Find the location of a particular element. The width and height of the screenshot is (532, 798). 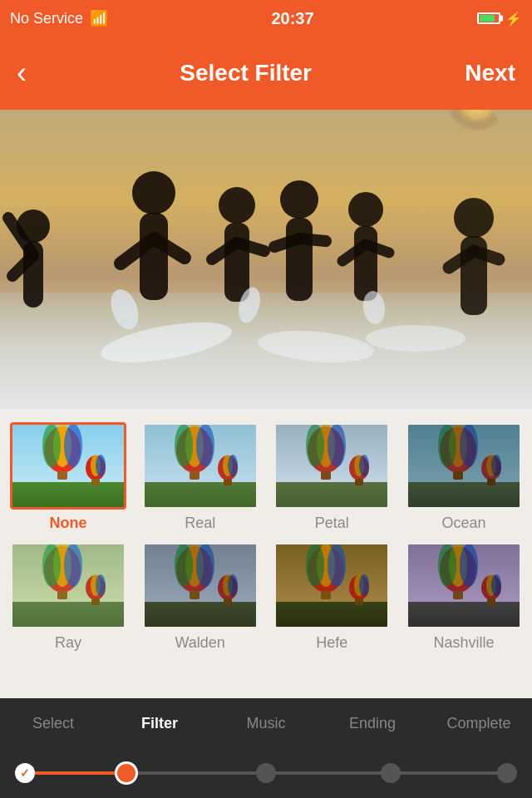

filter-thumb-walden is located at coordinates (200, 585).